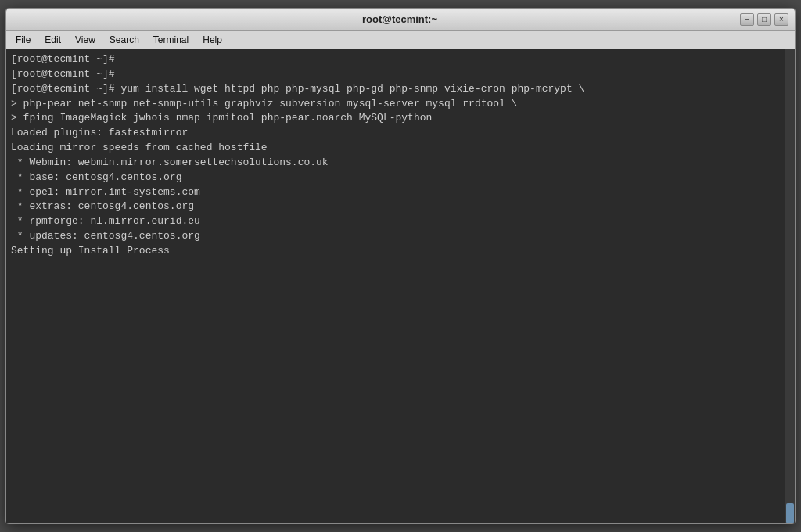  Describe the element at coordinates (124, 40) in the screenshot. I see `menu-search: Search` at that location.